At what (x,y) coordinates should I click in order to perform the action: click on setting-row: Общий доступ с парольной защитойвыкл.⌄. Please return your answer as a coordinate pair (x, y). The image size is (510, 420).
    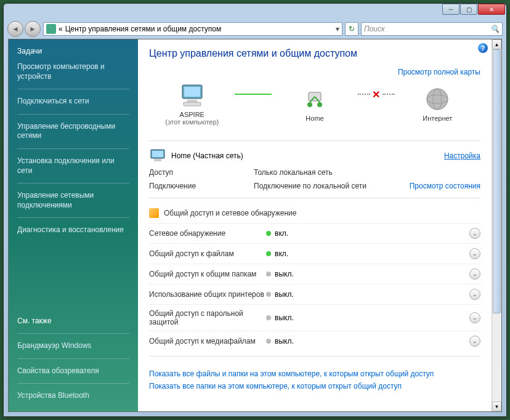
    Looking at the image, I should click on (315, 318).